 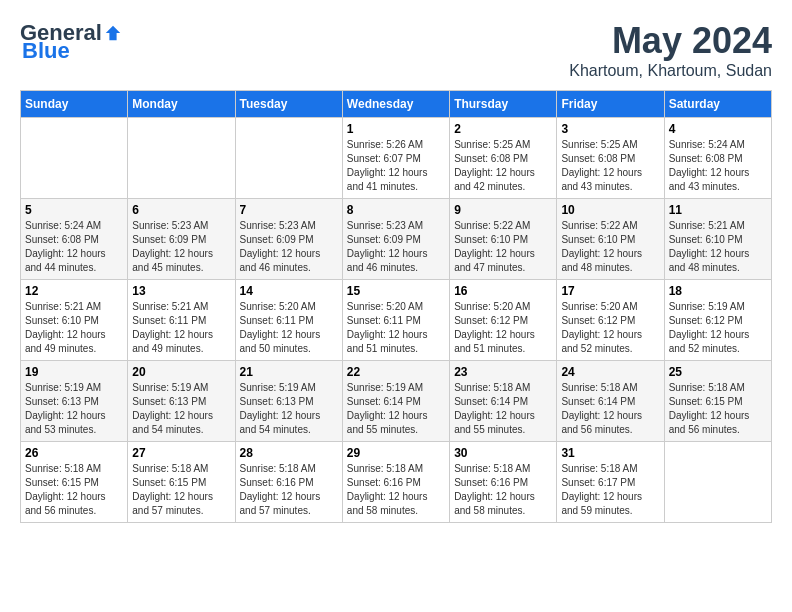 What do you see at coordinates (610, 490) in the screenshot?
I see `day-info: Sunrise: 5:18 AM Sunset: 6:17 PM Dayligh…` at bounding box center [610, 490].